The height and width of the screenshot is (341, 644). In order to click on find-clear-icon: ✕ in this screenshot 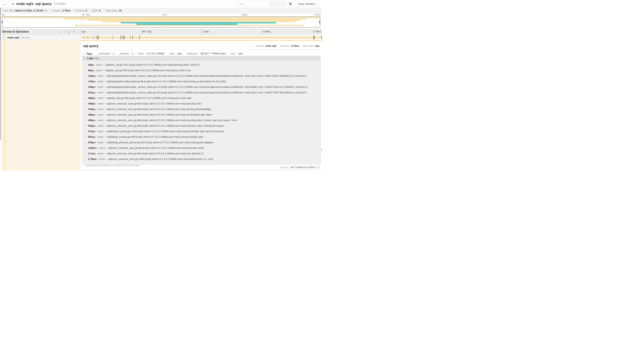, I will do `click(282, 4)`.